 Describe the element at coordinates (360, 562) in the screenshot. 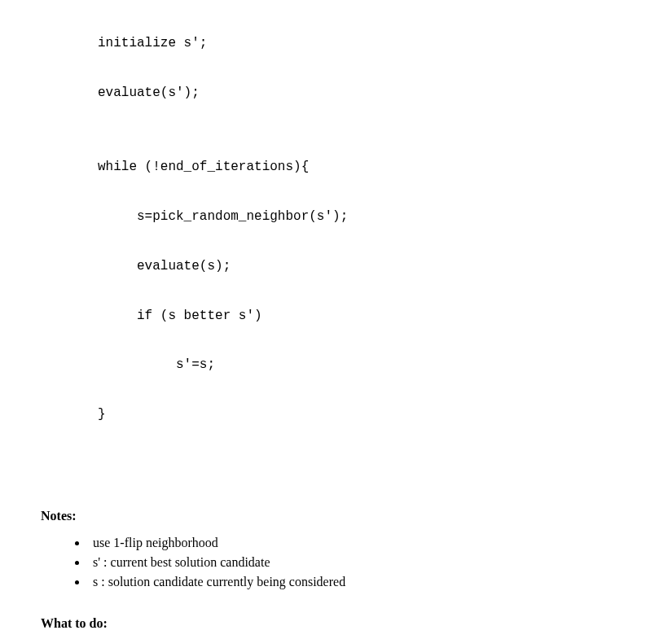

I see `list-item: s' : current best solution candidate` at that location.